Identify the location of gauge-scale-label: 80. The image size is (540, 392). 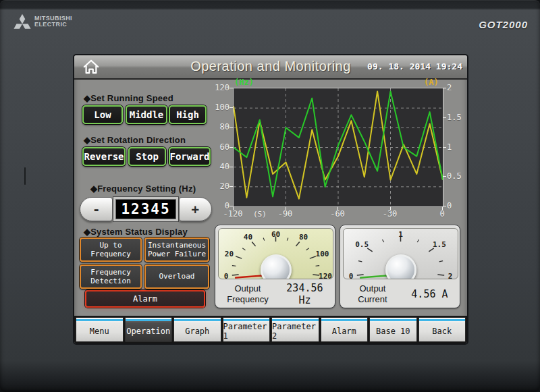
(304, 237).